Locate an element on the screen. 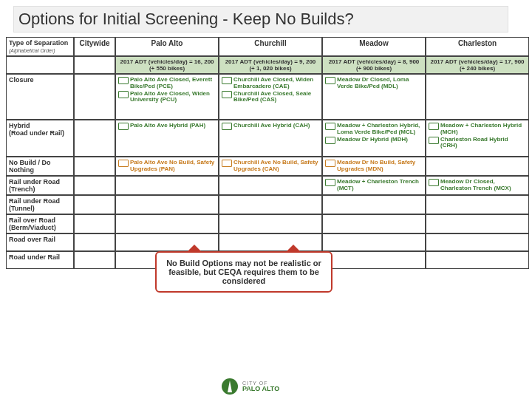 This screenshot has width=532, height=399. nobuild-meadow: Meadow Dr No Build, Safety Upgrades (MDN… is located at coordinates (374, 166).